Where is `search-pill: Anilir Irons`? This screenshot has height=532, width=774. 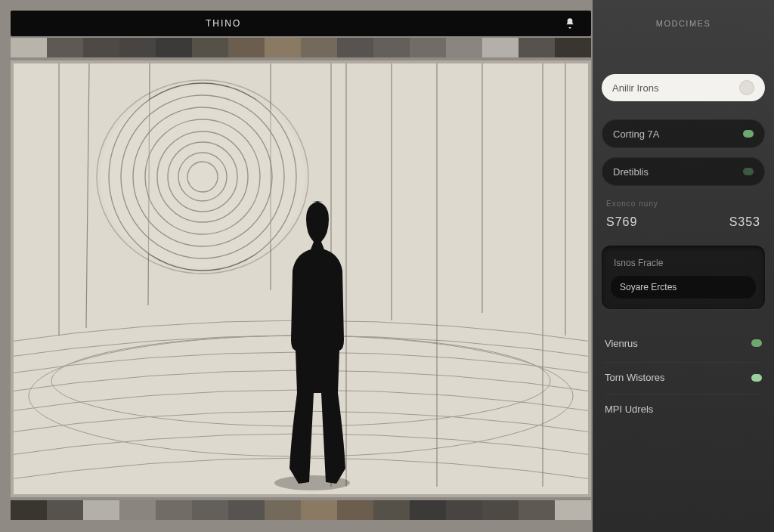
search-pill: Anilir Irons is located at coordinates (683, 88).